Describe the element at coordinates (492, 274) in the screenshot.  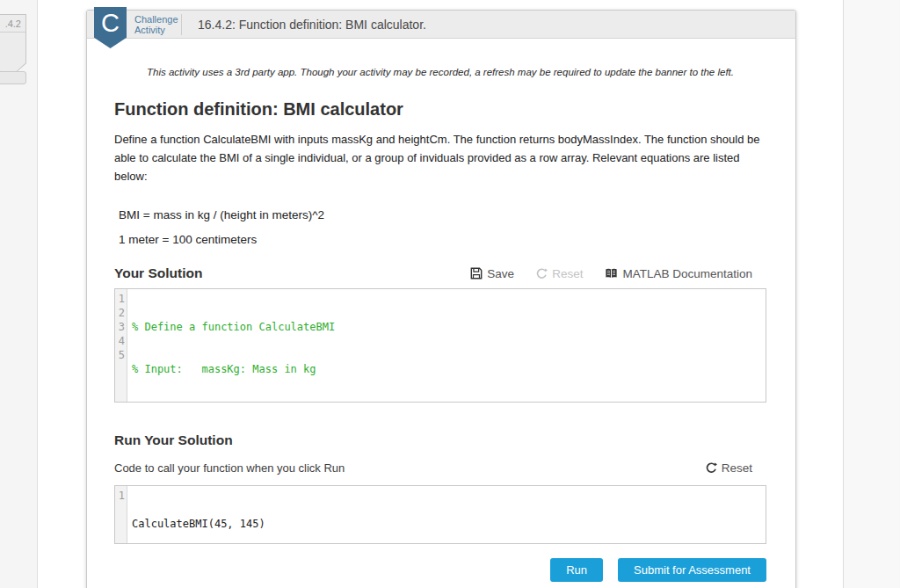
I see `save-button: Save` at that location.